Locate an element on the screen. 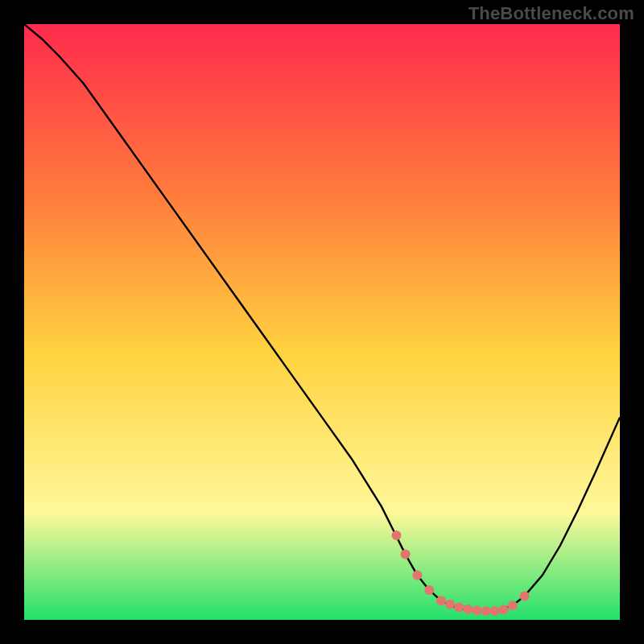  watermark-text: TheBottleneck.com is located at coordinates (551, 14).